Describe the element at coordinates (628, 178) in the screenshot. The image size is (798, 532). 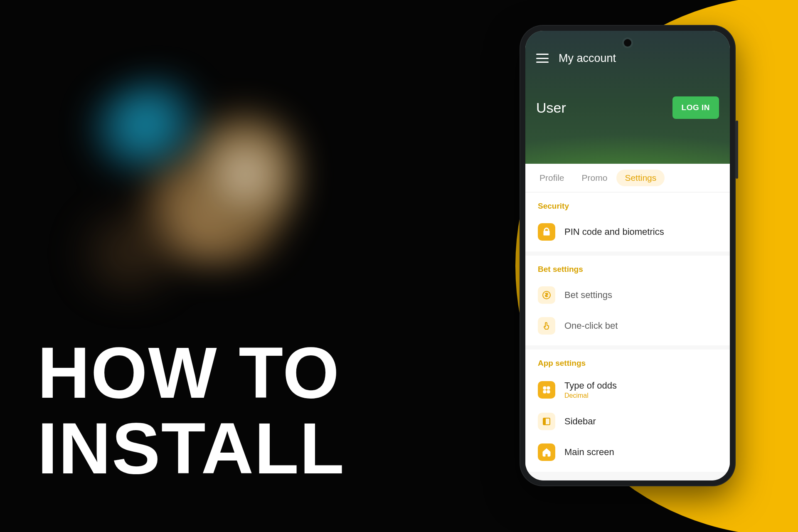
I see `account-tabs: Profile Promo Settings` at that location.